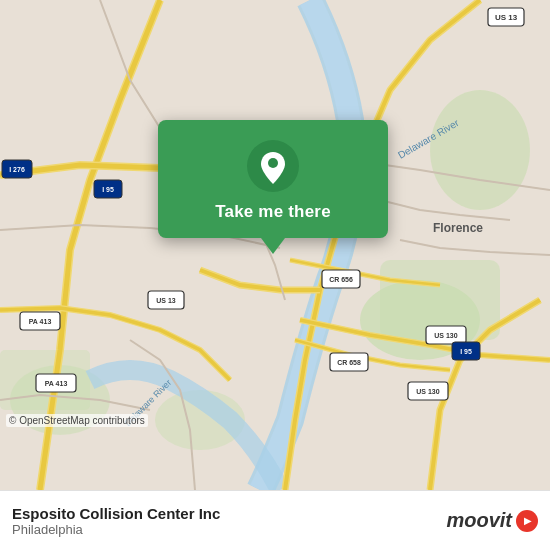 The width and height of the screenshot is (550, 550). Describe the element at coordinates (273, 212) in the screenshot. I see `take-me-there-button: Take me there` at that location.